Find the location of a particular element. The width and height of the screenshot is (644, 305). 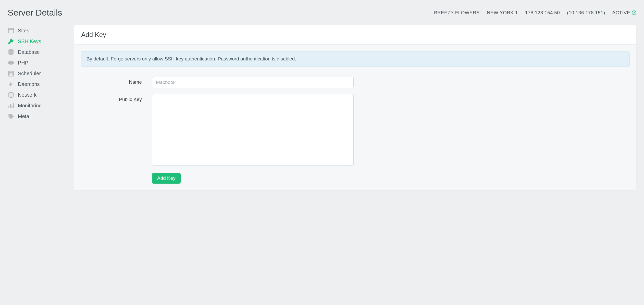

window-icon is located at coordinates (11, 31).